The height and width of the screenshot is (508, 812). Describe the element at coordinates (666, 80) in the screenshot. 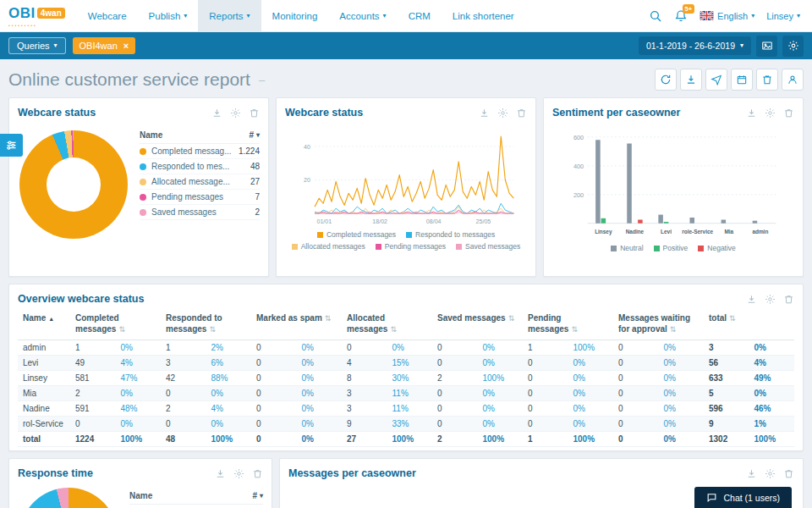

I see `refresh-button` at that location.